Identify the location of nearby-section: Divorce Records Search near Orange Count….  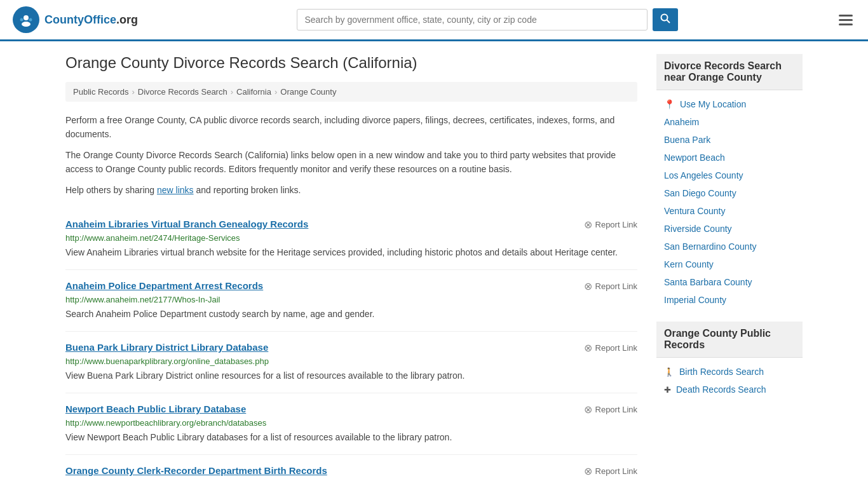
(729, 182).